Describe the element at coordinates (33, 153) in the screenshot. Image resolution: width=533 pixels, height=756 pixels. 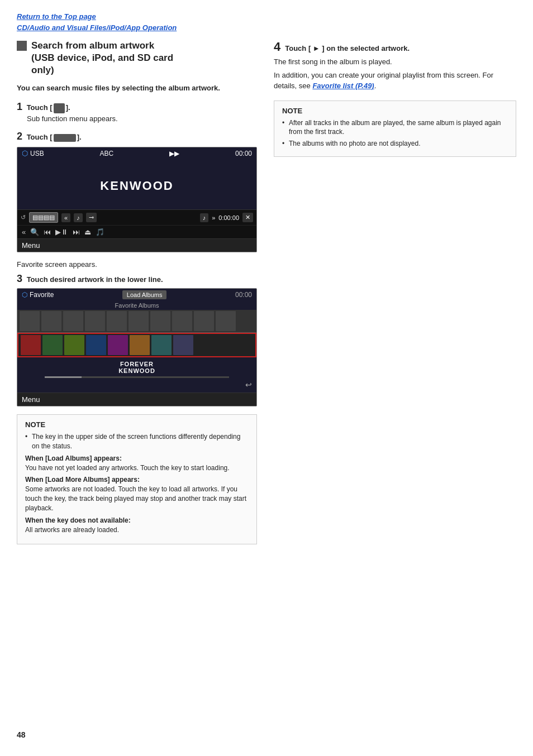
I see `screen-source: ⬡ USB` at that location.